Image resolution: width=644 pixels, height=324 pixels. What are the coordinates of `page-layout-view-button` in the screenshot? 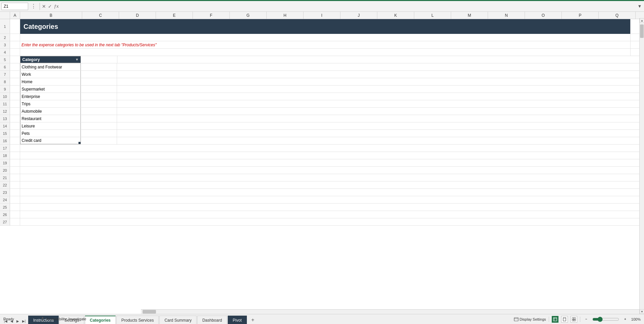 It's located at (565, 319).